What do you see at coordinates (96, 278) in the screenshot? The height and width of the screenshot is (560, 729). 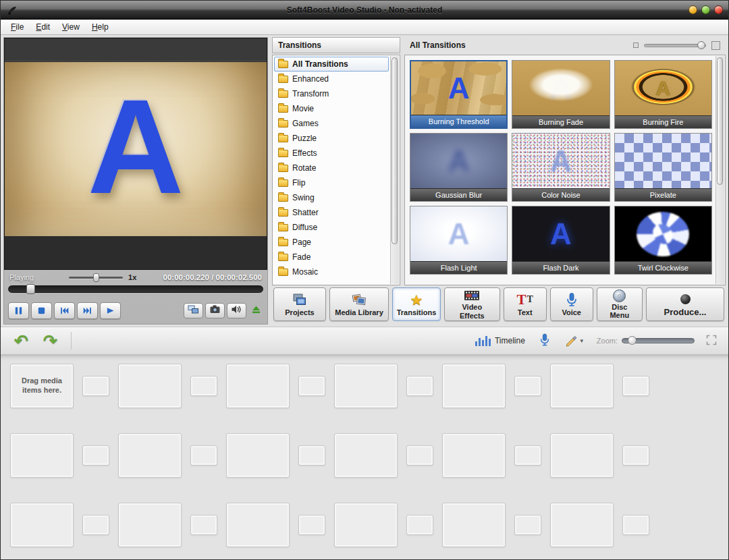 I see `speed-slider-handle` at bounding box center [96, 278].